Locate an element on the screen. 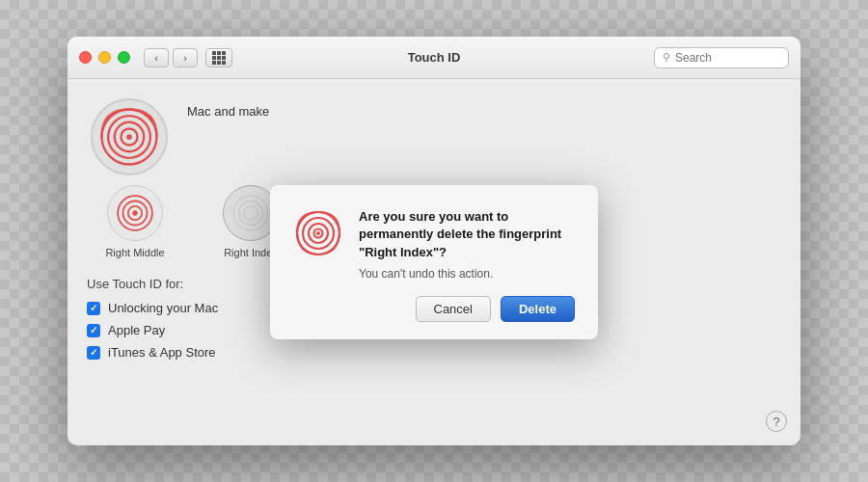  cancel-button: Cancel is located at coordinates (453, 308).